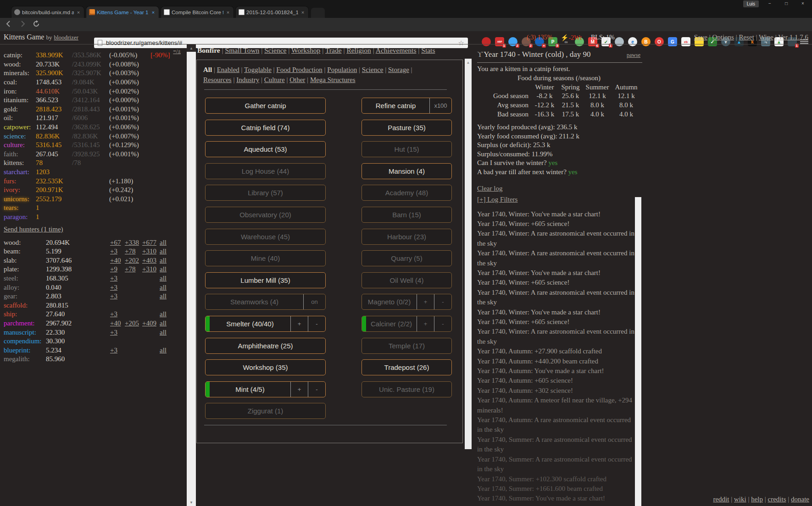 This screenshot has width=812, height=506. What do you see at coordinates (265, 149) in the screenshot?
I see `button-aqueduct-53: Aqueduct (53)` at bounding box center [265, 149].